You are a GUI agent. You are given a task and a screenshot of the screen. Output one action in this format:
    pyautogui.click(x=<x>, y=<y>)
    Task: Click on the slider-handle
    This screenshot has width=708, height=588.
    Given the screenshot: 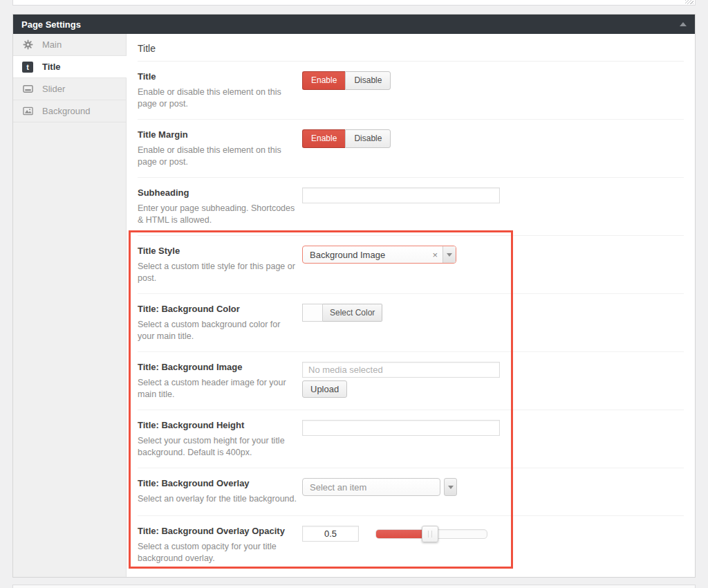 What is the action you would take?
    pyautogui.click(x=430, y=534)
    